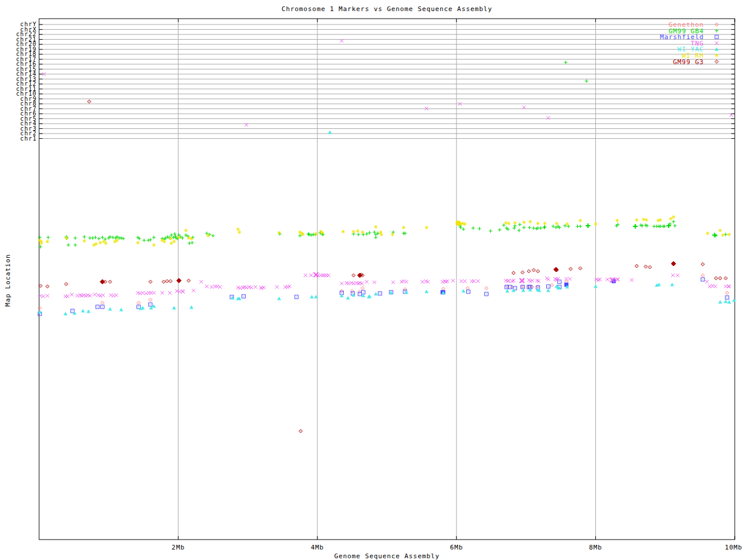 This screenshot has width=747, height=560. Describe the element at coordinates (717, 24) in the screenshot. I see `legend-marker-genethon-dot` at that location.